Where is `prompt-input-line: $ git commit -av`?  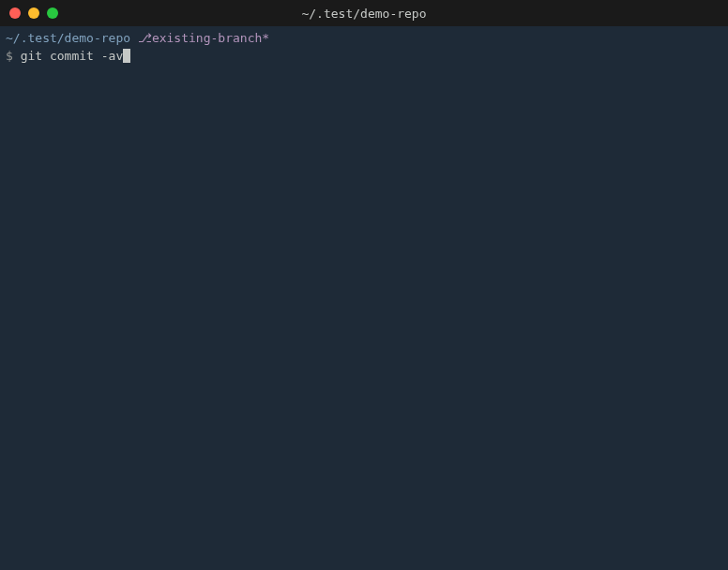 prompt-input-line: $ git commit -av is located at coordinates (364, 56).